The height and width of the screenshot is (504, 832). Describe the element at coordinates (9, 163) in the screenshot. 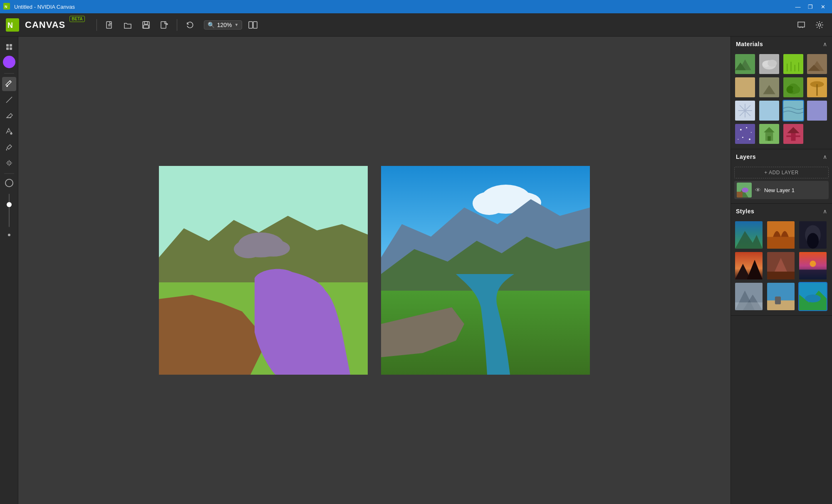

I see `pan-tool` at that location.